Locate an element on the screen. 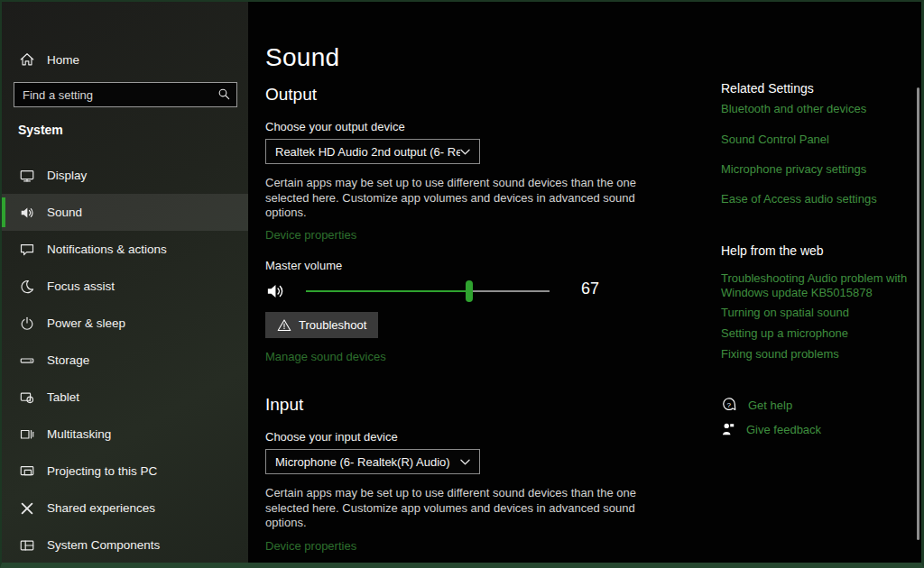 The image size is (924, 568). sidebar-item-notifications: Notifications & actions is located at coordinates (125, 249).